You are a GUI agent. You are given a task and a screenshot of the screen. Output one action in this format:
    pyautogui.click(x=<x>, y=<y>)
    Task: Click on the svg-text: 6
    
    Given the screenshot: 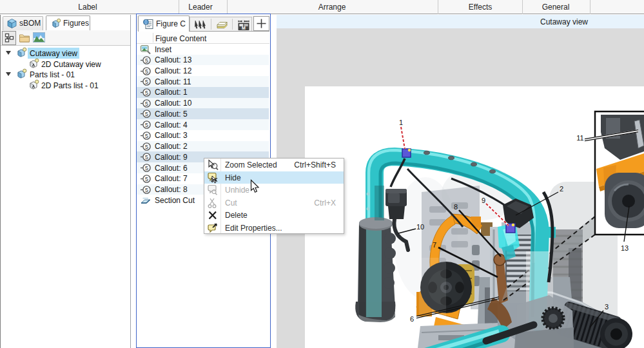 What is the action you would take?
    pyautogui.click(x=412, y=319)
    